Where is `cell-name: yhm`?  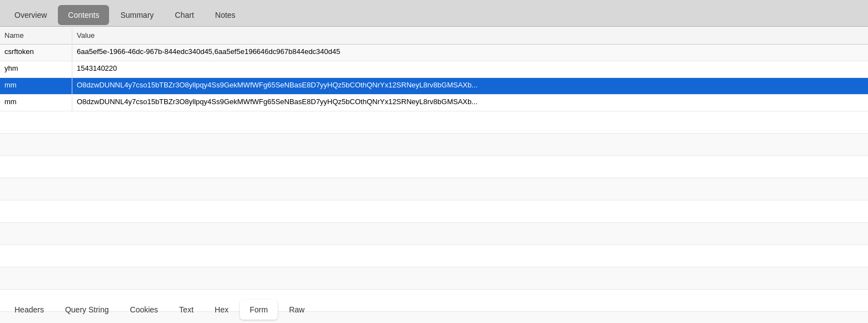
cell-name: yhm is located at coordinates (36, 69).